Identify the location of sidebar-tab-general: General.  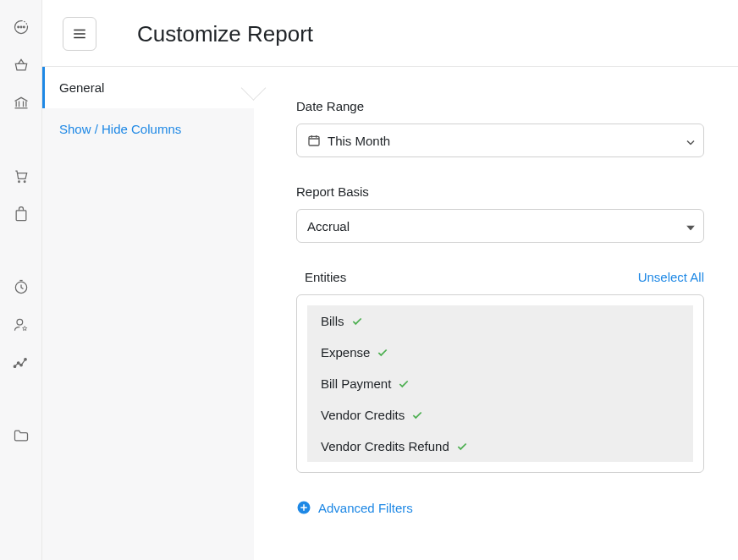
(148, 88).